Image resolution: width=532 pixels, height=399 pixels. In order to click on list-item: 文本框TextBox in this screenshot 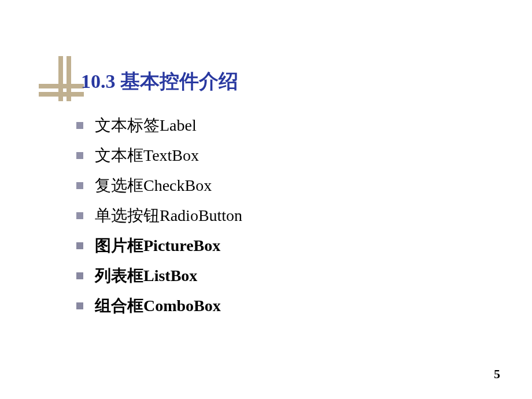, I will do `click(160, 156)`.